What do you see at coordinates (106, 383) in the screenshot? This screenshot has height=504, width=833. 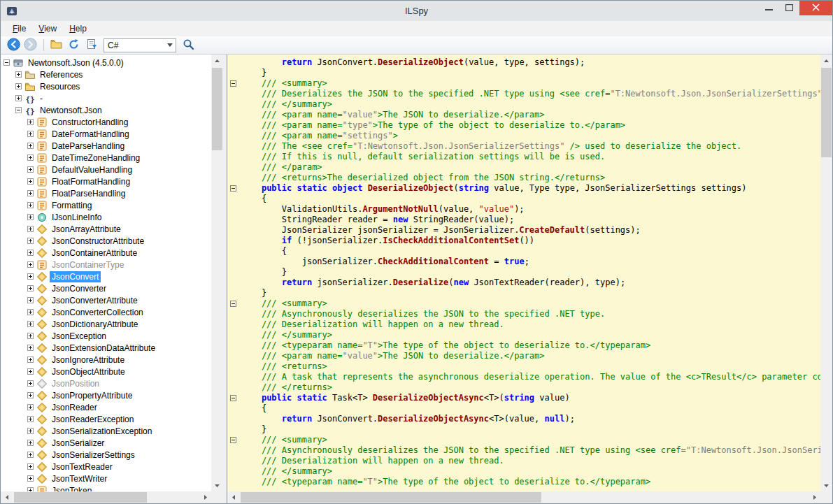 I see `tree-item-jsonposition: JsonPosition` at bounding box center [106, 383].